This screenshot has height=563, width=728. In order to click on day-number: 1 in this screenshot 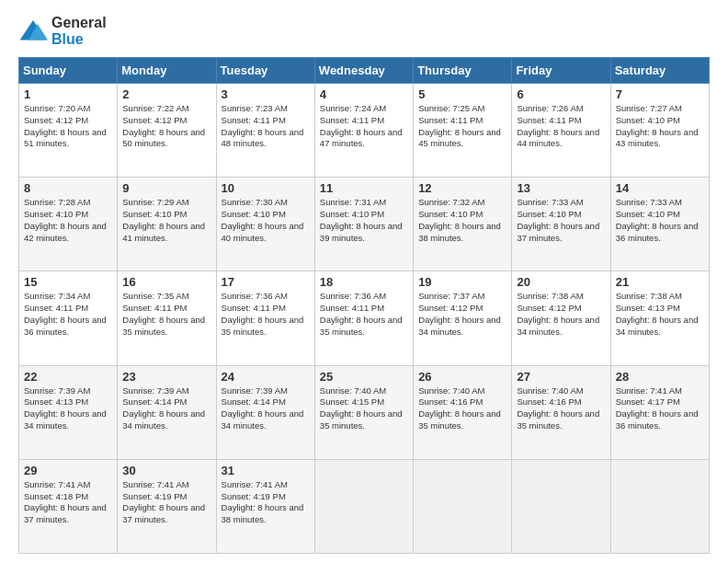, I will do `click(68, 94)`.